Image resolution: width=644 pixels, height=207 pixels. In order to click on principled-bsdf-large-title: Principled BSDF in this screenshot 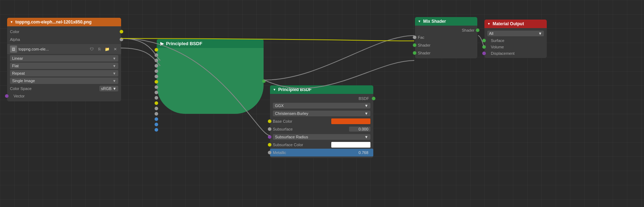, I will do `click(184, 43)`.